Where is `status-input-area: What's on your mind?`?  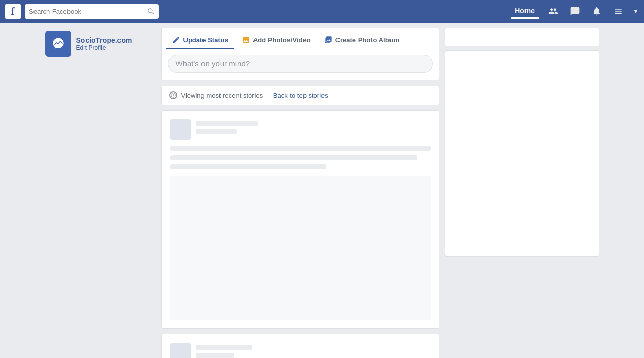 status-input-area: What's on your mind? is located at coordinates (300, 65).